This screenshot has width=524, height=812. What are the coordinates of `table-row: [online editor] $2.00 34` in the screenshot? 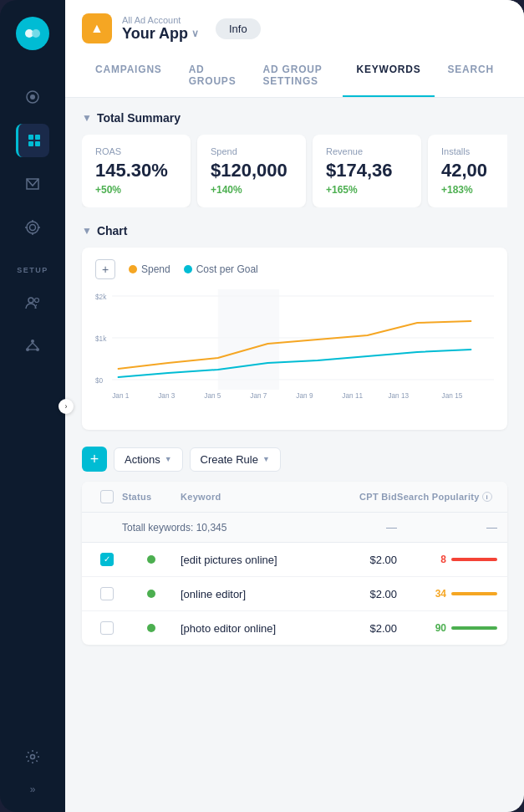 It's located at (294, 594).